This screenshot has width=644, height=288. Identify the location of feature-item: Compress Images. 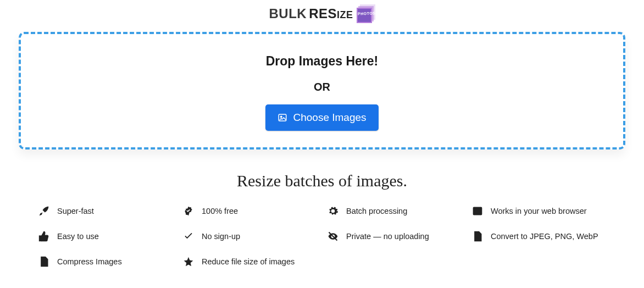
(106, 262).